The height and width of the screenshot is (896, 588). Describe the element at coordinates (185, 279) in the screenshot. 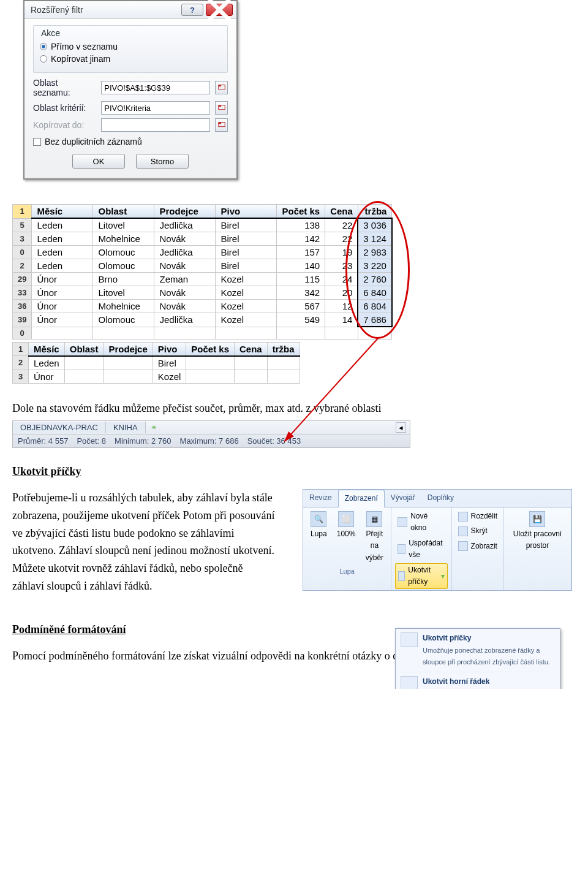

I see `cell: Zeman` at that location.